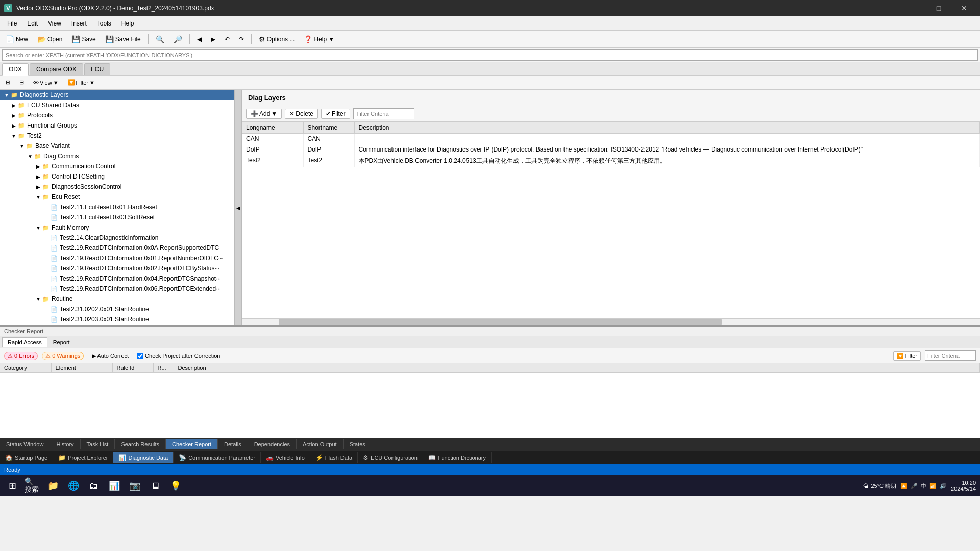 This screenshot has width=980, height=551. I want to click on nav-tab-task-list: Task List, so click(98, 444).